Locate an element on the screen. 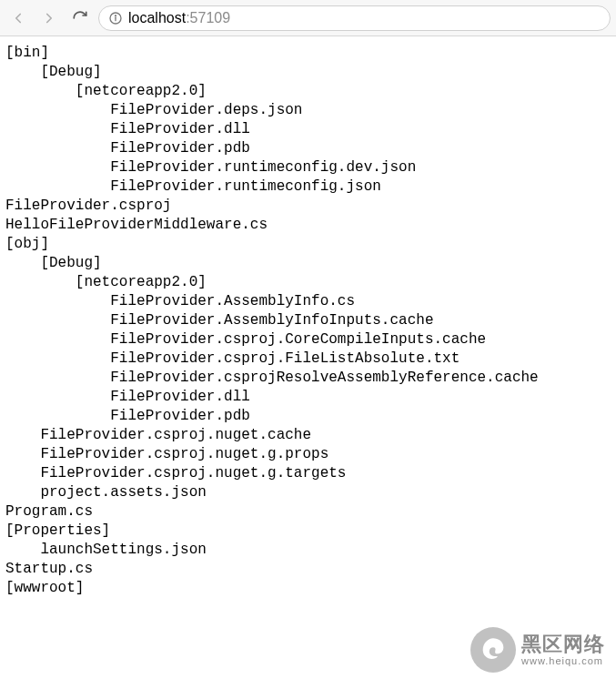 This screenshot has height=689, width=616. browser-toolbar: localhost:57109 is located at coordinates (308, 18).